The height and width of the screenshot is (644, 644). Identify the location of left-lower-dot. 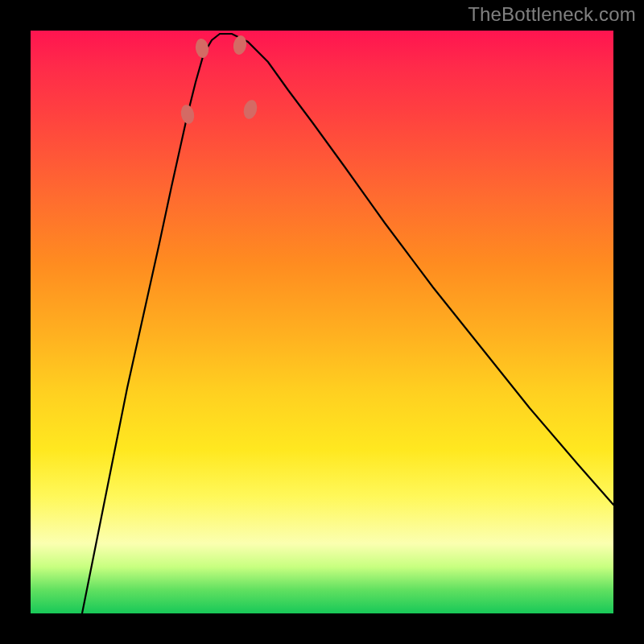
(201, 48).